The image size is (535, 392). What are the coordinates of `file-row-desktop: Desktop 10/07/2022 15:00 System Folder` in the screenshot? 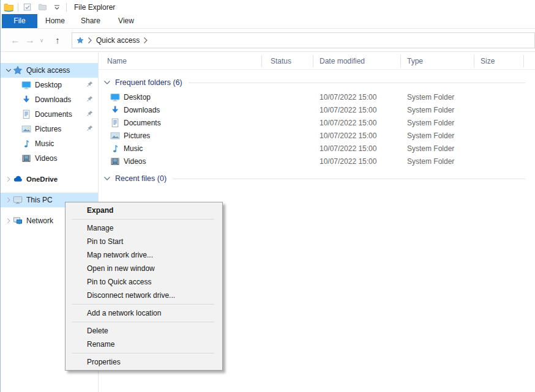 It's located at (317, 97).